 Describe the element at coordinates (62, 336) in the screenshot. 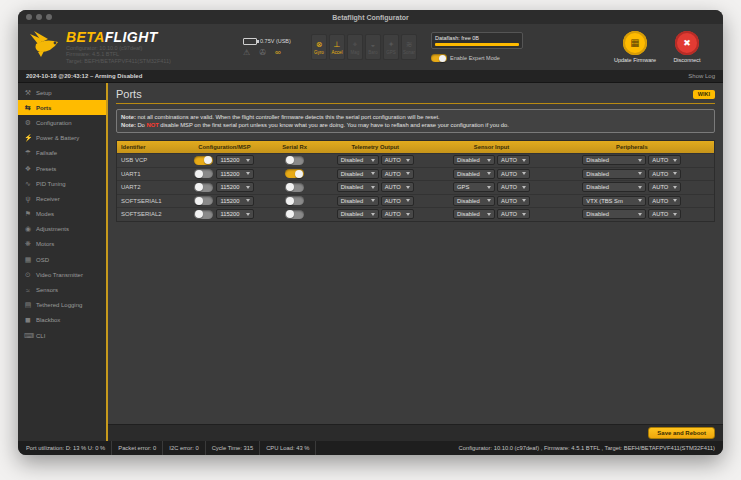

I see `sidebar-item-cli: ⌨CLI` at that location.